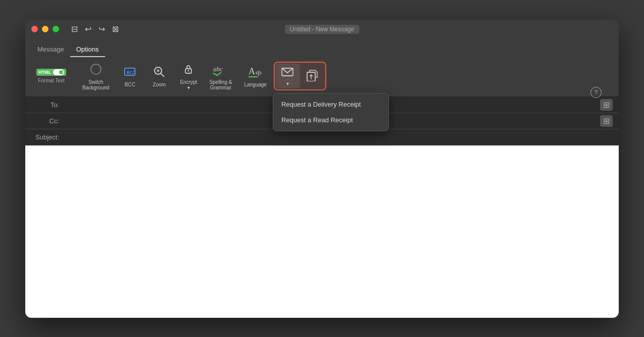 The image size is (644, 337). What do you see at coordinates (34, 29) in the screenshot?
I see `close-button` at bounding box center [34, 29].